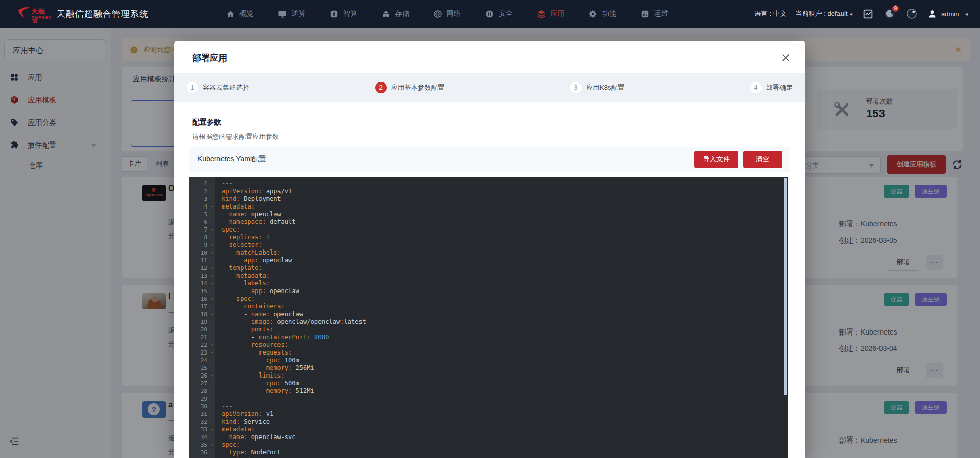  What do you see at coordinates (232, 159) in the screenshot?
I see `yaml-config-label: Kubernetes Yaml配置` at bounding box center [232, 159].